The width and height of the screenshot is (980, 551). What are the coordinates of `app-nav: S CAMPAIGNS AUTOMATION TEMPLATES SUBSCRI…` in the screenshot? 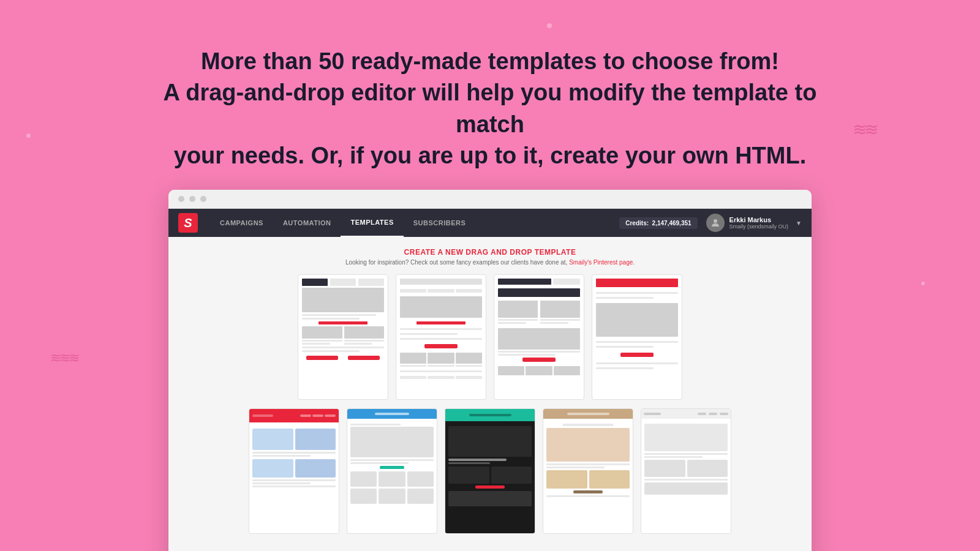 It's located at (490, 223).